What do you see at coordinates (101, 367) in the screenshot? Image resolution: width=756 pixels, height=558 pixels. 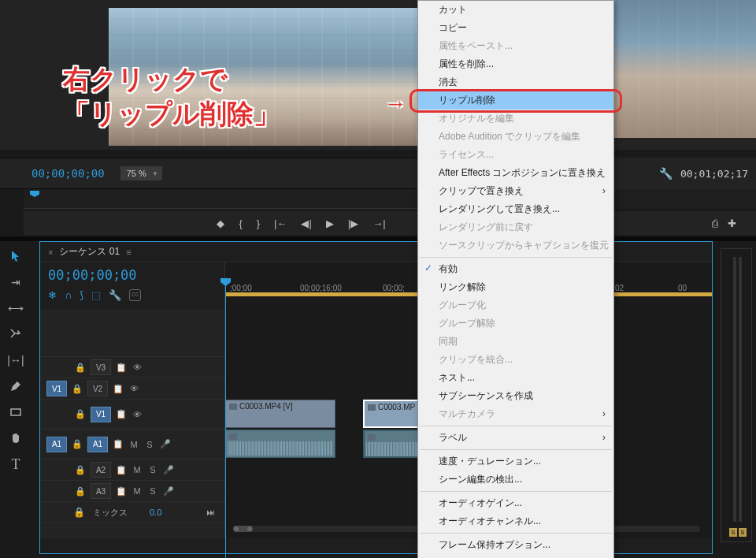 I see `track-label: V3` at bounding box center [101, 367].